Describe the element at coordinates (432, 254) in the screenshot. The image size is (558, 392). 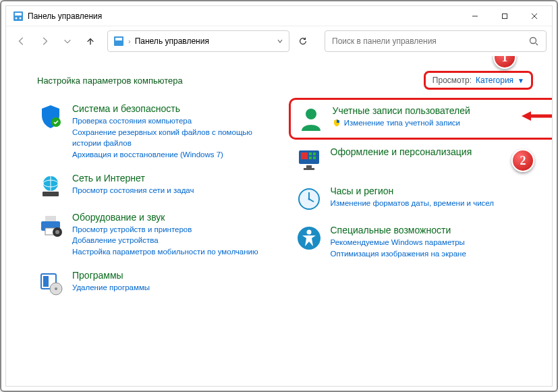
I see `category-link: Оптимизация изображения на экране` at that location.